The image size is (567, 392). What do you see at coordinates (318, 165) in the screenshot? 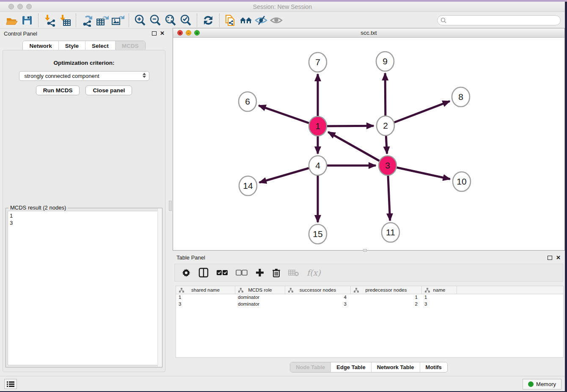
I see `svg-text: 4` at bounding box center [318, 165].